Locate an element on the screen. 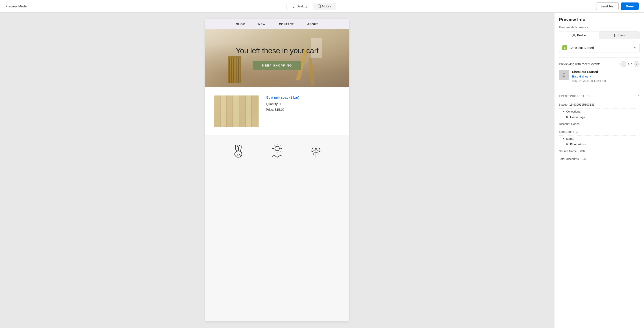  event-card-date: May 14, 2021 at 11:56 am is located at coordinates (606, 81).